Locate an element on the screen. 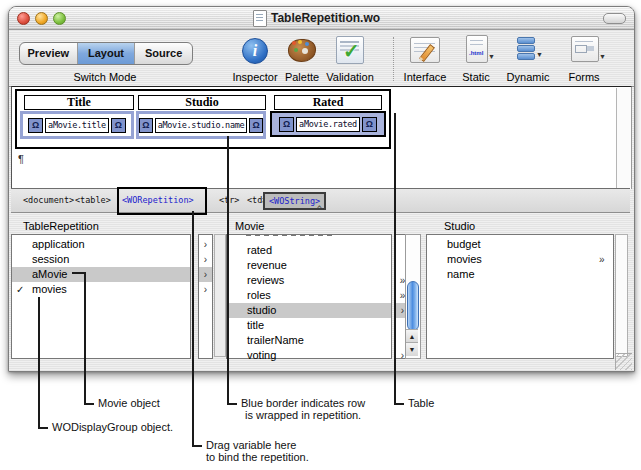  callout-line-movie-object is located at coordinates (89, 338).